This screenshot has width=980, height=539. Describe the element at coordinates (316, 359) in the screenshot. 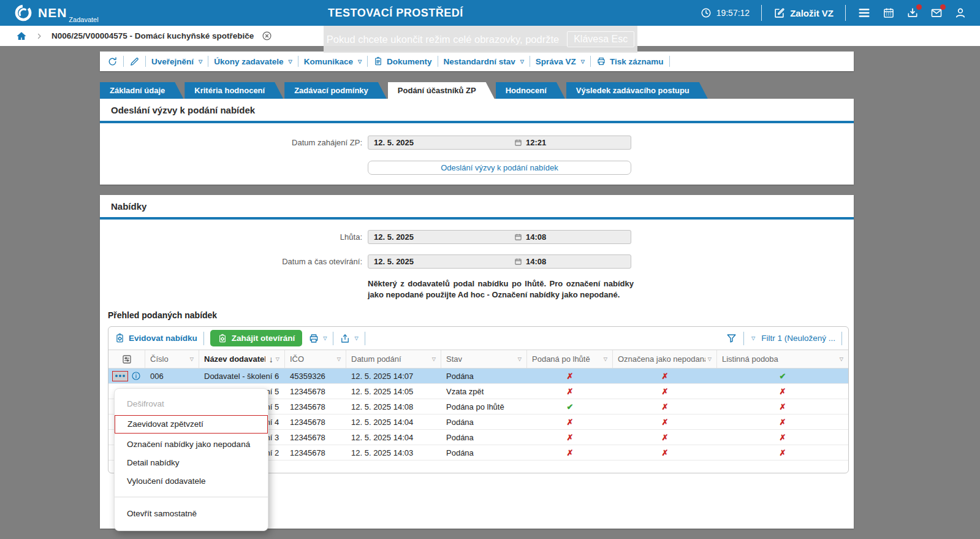

I see `column-header-ico: IČO▽` at that location.